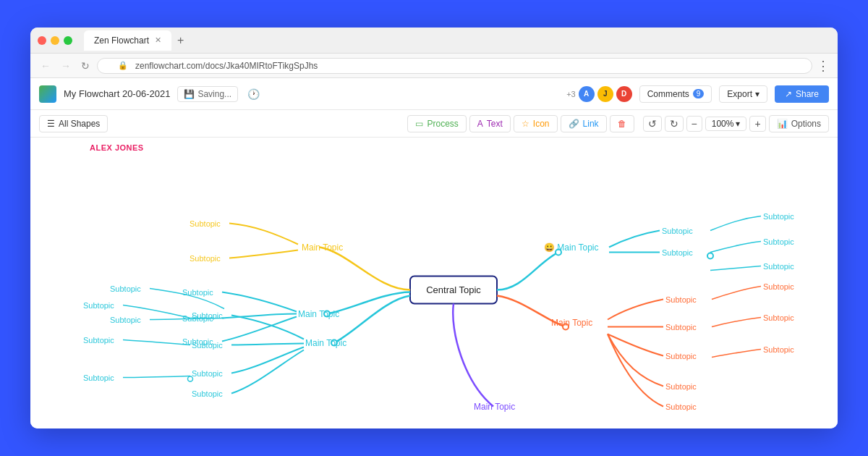 This screenshot has height=456, width=868. Describe the element at coordinates (208, 94) in the screenshot. I see `saving-button: 💾 Saving...` at that location.